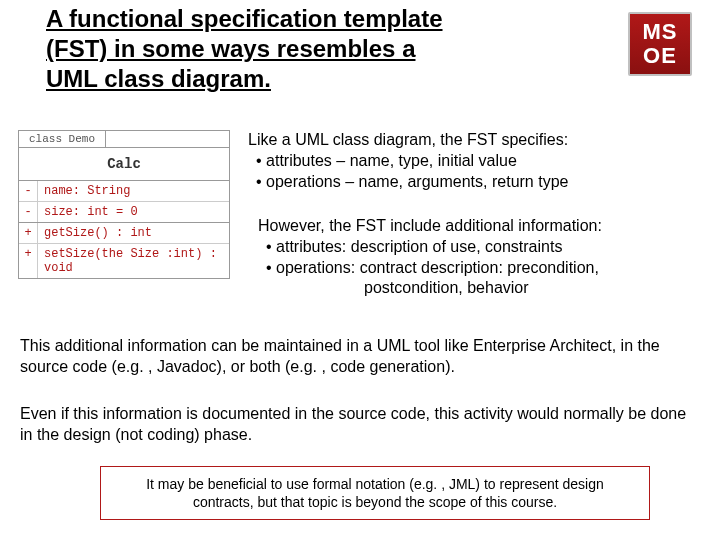 The width and height of the screenshot is (720, 540). What do you see at coordinates (660, 56) in the screenshot?
I see `logo-line2: OE` at bounding box center [660, 56].